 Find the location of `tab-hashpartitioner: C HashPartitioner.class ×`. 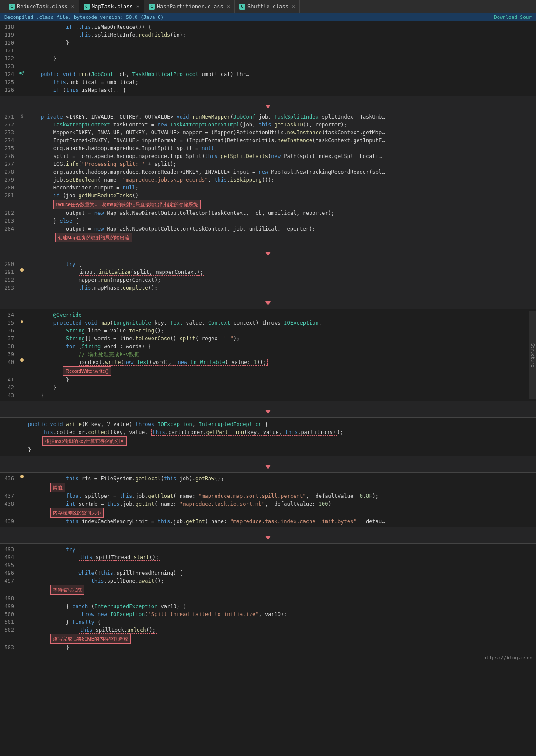

tab-hashpartitioner: C HashPartitioner.class × is located at coordinates (190, 7).